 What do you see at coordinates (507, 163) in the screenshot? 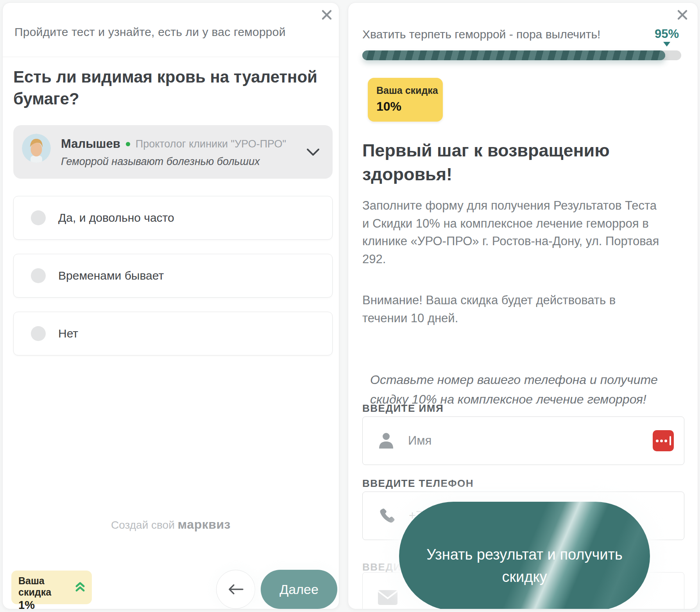
I see `form-title: Первый шаг к возвращению здоровья!` at bounding box center [507, 163].